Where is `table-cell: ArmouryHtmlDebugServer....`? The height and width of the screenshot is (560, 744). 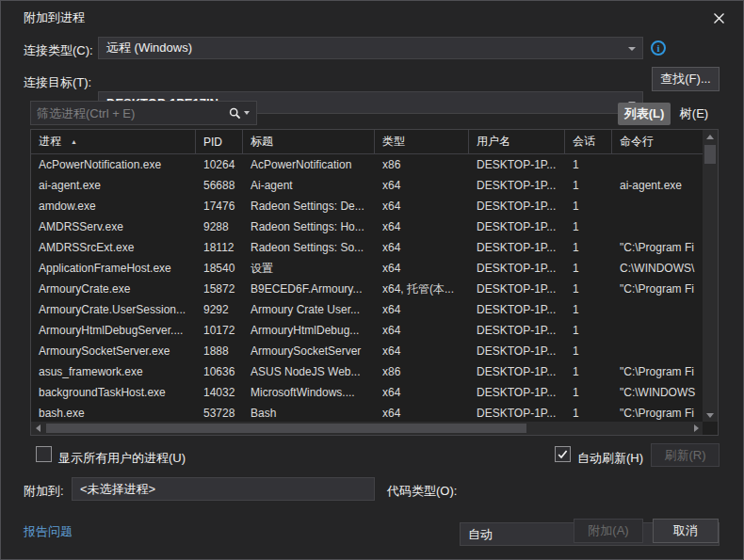
table-cell: ArmouryHtmlDebugServer.... is located at coordinates (113, 330).